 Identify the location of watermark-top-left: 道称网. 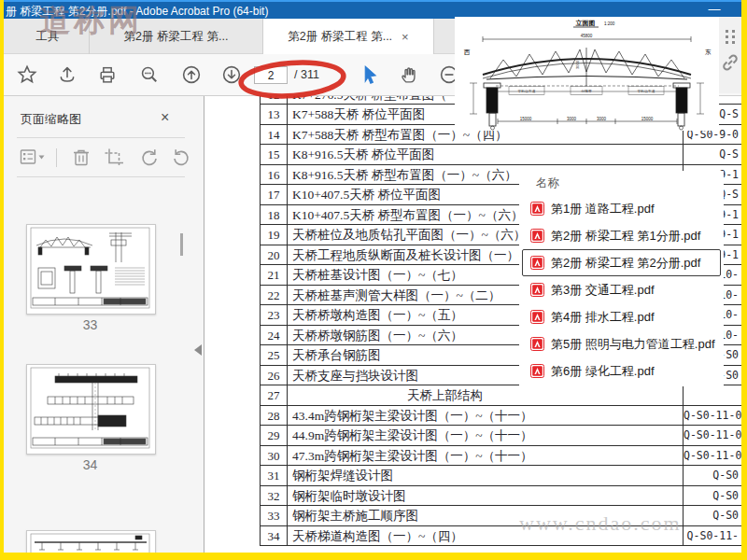
(92, 21).